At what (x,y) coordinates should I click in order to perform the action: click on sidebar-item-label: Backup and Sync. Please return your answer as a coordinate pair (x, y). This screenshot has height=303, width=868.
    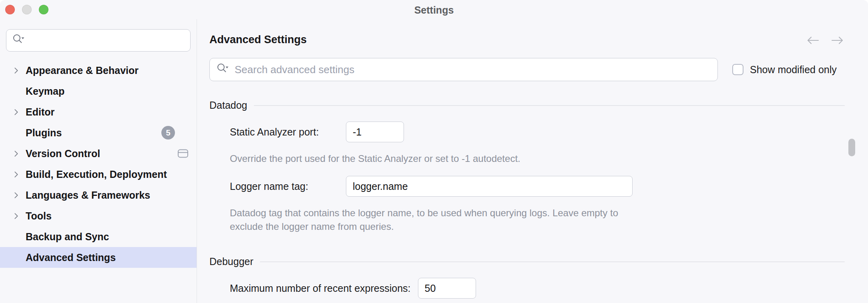
    Looking at the image, I should click on (67, 237).